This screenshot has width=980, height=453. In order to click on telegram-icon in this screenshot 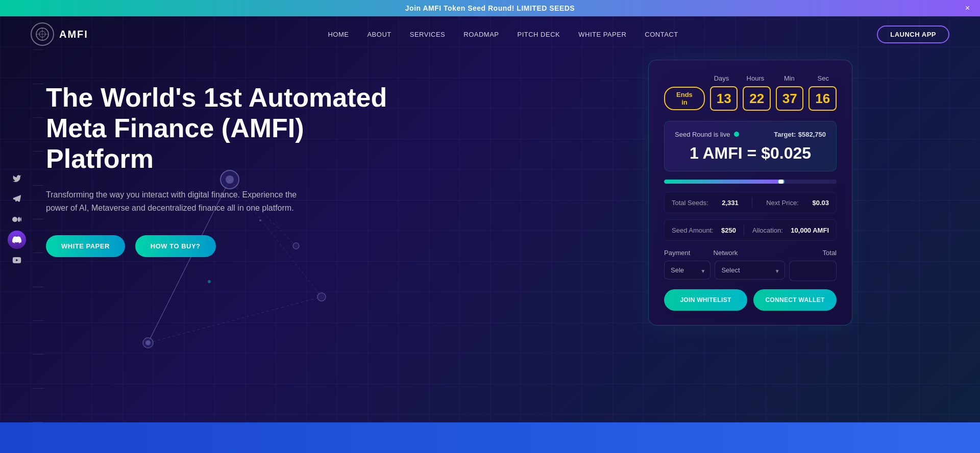, I will do `click(17, 199)`.